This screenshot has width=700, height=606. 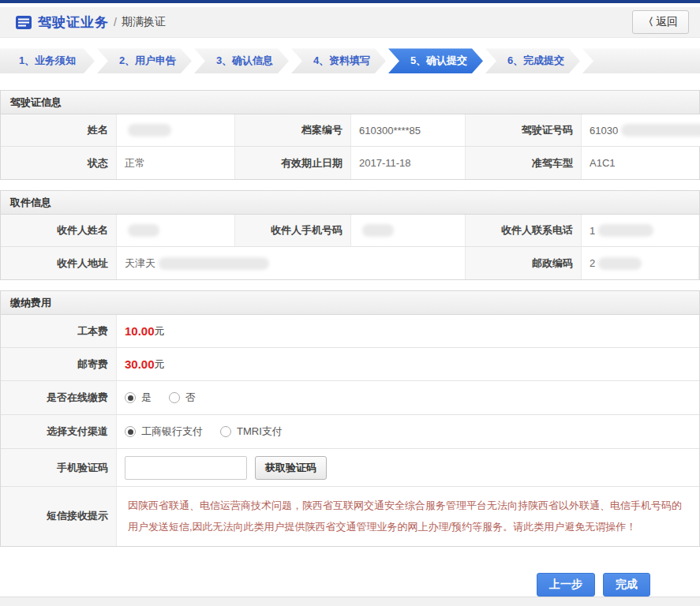 I want to click on license-no-label: 驾驶证号码, so click(x=524, y=131).